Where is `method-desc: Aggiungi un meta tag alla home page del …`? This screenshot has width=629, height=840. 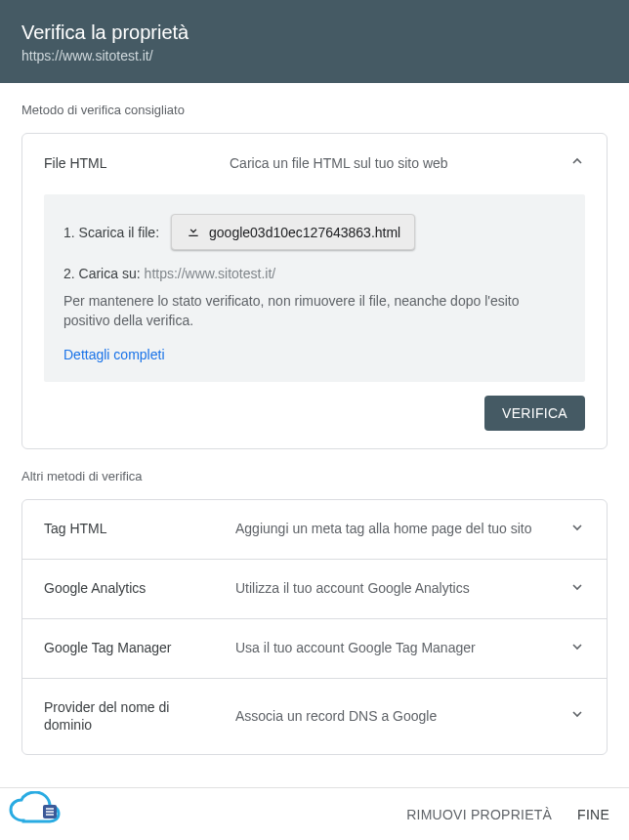
method-desc: Aggiungi un meta tag alla home page del … is located at coordinates (393, 529).